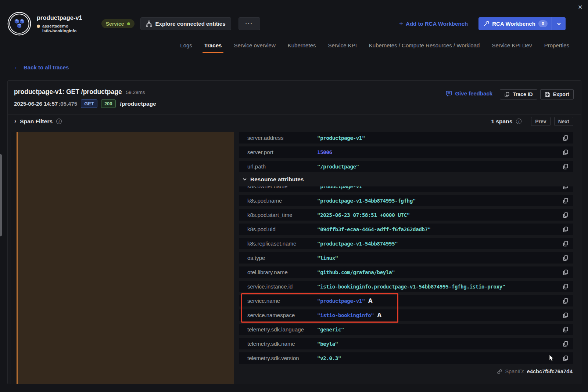 This screenshot has width=588, height=392. Describe the element at coordinates (406, 189) in the screenshot. I see `clipped-attribute-row: k8s.owner.name "productpage-v1"` at that location.